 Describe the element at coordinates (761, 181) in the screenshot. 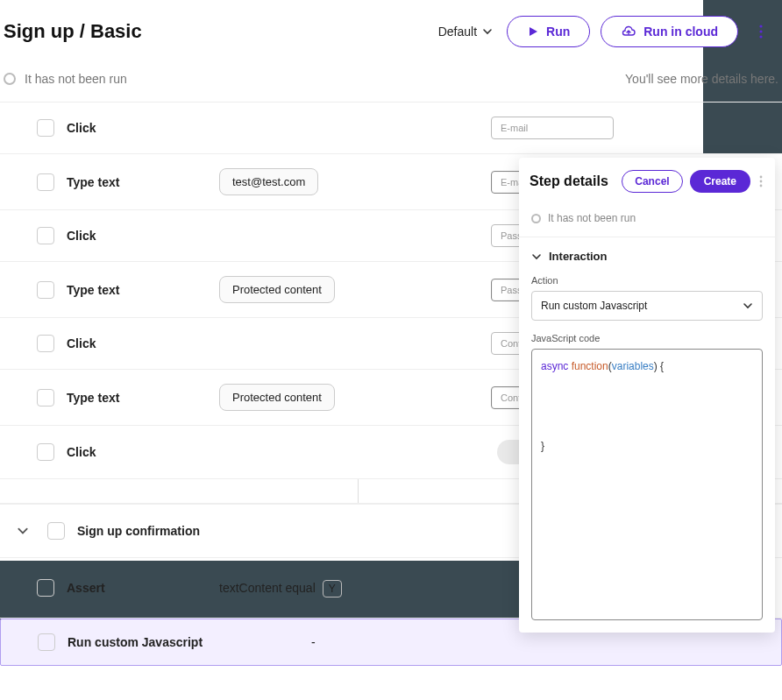

I see `panel-more-menu` at that location.